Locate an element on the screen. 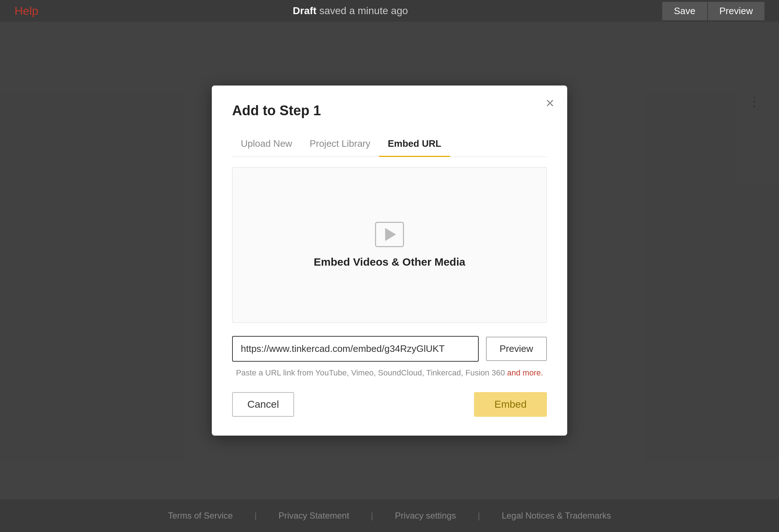 The width and height of the screenshot is (779, 532). url-hint: Paste a URL link from YouTube, Vimeo, So… is located at coordinates (390, 373).